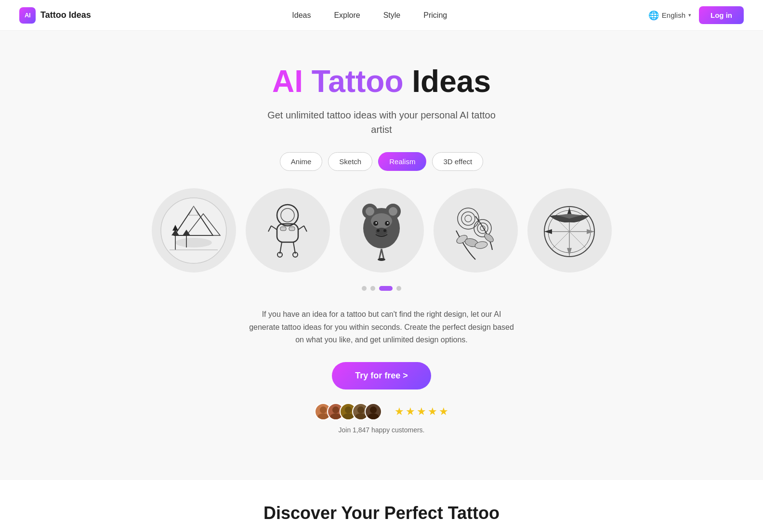 This screenshot has width=763, height=532. I want to click on style-tabs: Anime Sketch Realism 3D effect, so click(382, 162).